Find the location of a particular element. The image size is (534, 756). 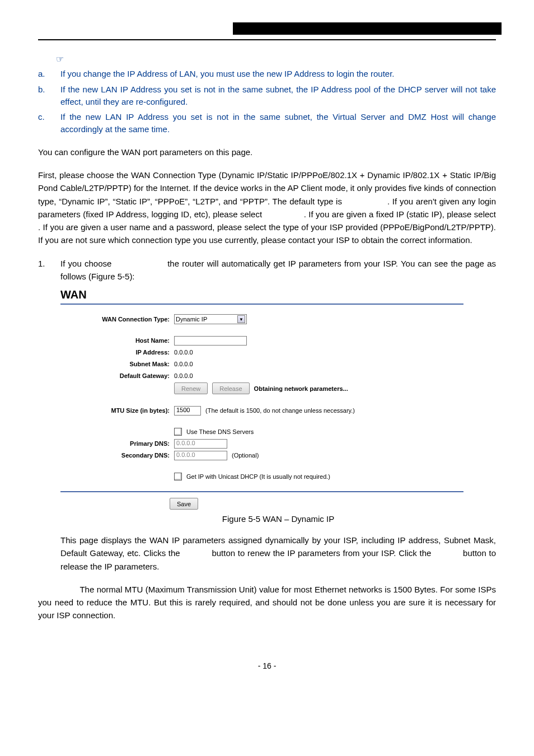

label-ip: IP Address: is located at coordinates (120, 352).